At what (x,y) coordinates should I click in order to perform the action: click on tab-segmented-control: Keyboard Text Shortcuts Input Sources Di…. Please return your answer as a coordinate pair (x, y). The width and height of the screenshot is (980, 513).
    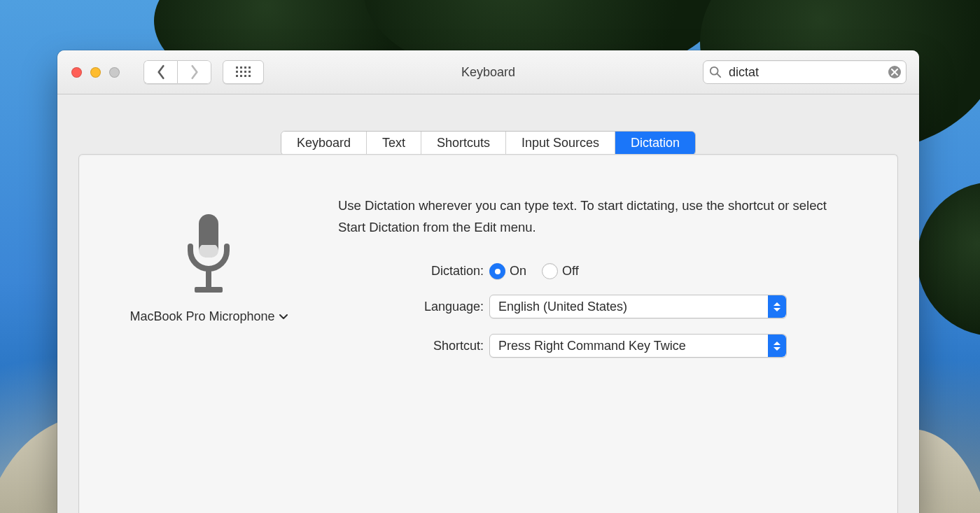
    Looking at the image, I should click on (489, 143).